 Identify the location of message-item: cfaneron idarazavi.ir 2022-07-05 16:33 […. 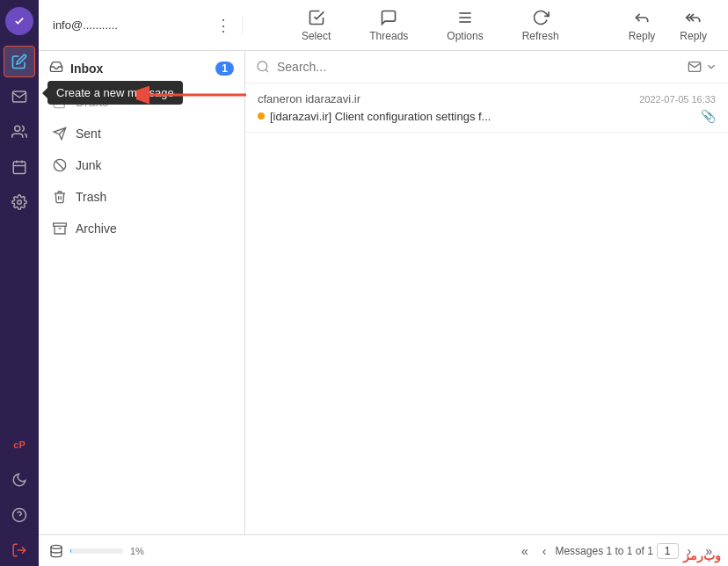
(487, 108).